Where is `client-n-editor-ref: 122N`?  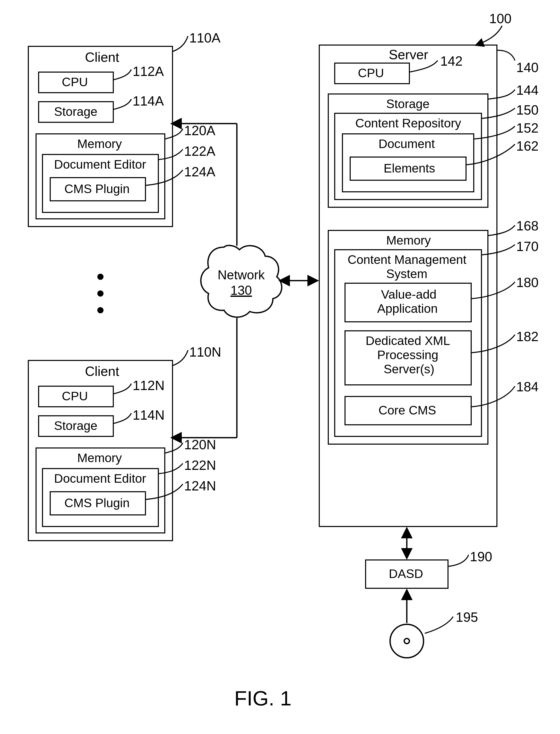
client-n-editor-ref: 122N is located at coordinates (200, 465).